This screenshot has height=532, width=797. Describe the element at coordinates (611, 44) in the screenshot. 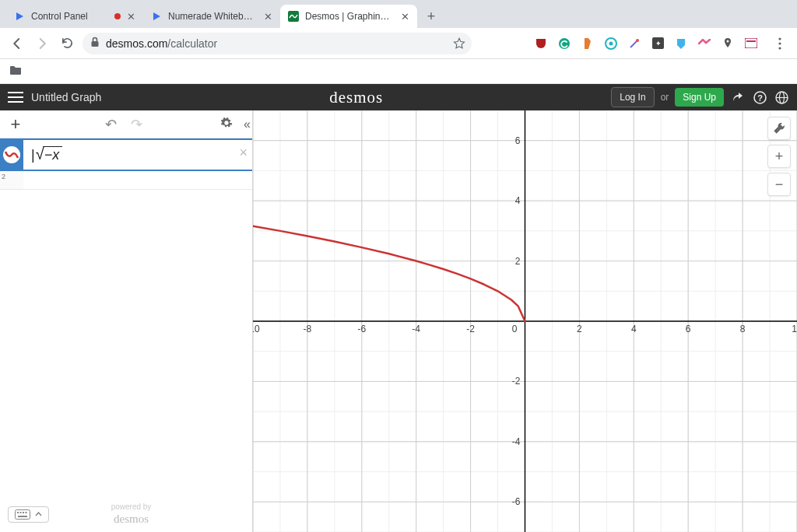

I see `extension-teal-icon` at that location.